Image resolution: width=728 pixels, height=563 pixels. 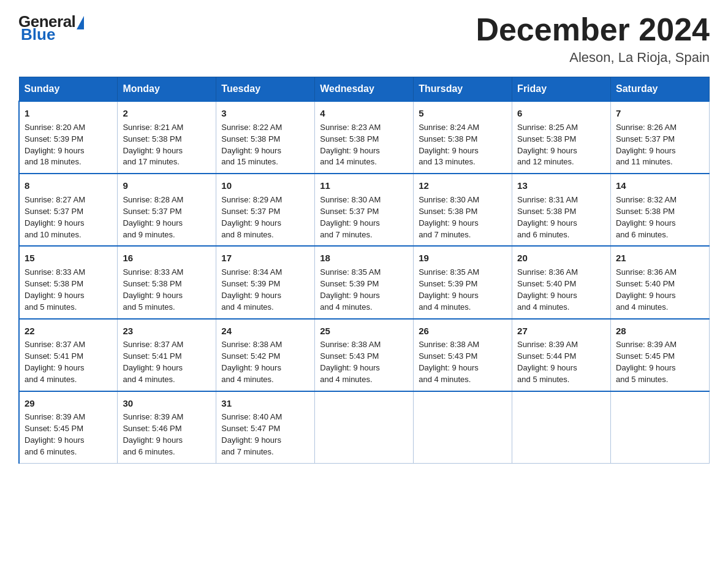 I want to click on calendar-cell: 8Sunrise: 8:27 AMSunset: 5:37 PMDaylight…, so click(x=69, y=210).